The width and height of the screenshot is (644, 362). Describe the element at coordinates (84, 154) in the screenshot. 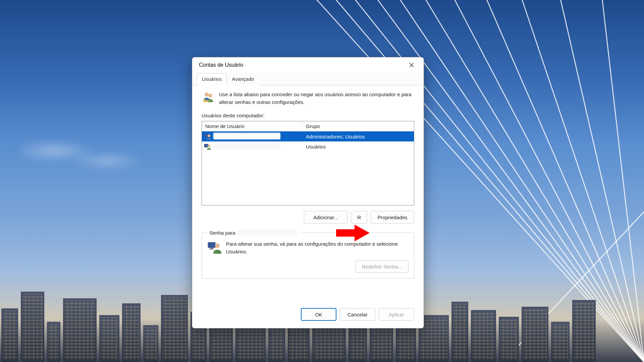

I see `background-clouds` at that location.